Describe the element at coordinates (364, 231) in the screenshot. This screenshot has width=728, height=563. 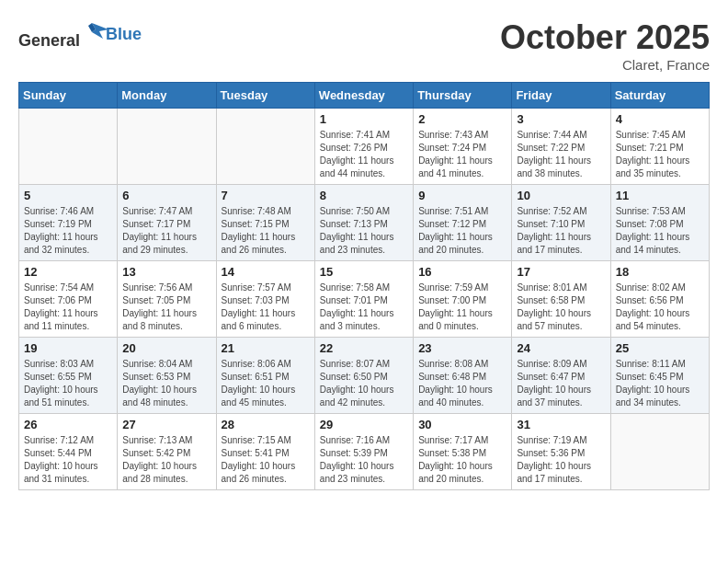
I see `day-info: Sunrise: 7:50 AM Sunset: 7:13 PM Dayligh…` at that location.